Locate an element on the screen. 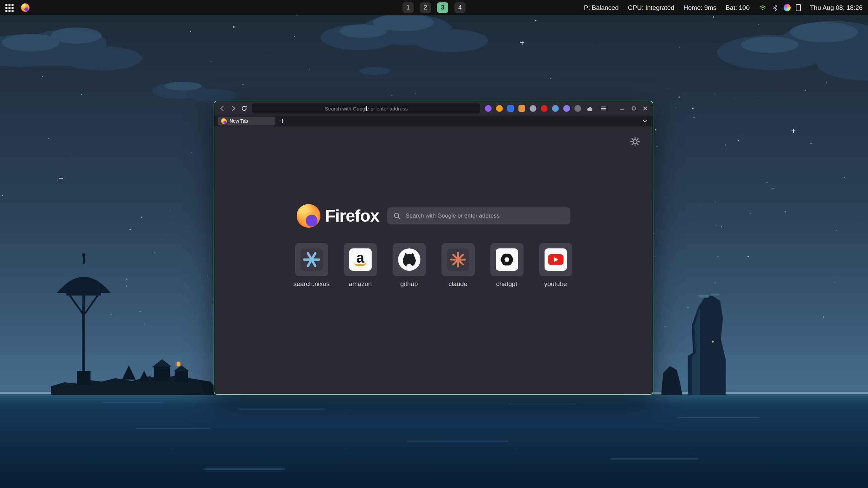 The image size is (868, 488). firefox-logo is located at coordinates (309, 216).